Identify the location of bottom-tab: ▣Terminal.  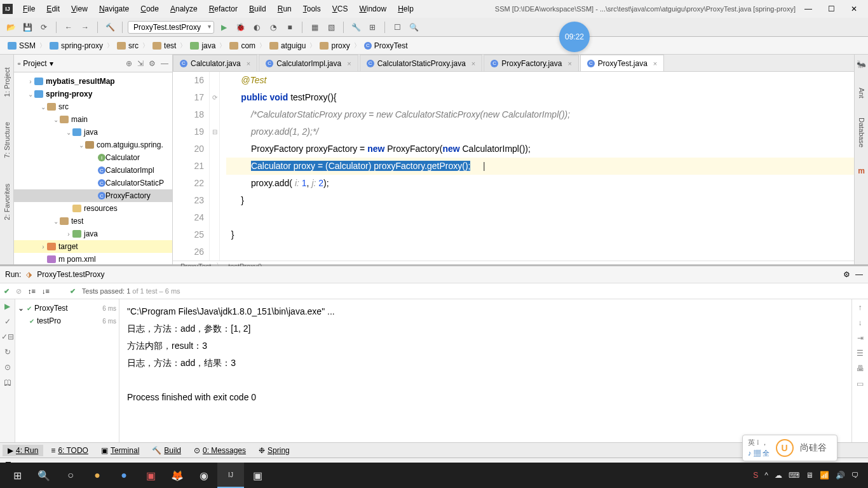
(120, 451).